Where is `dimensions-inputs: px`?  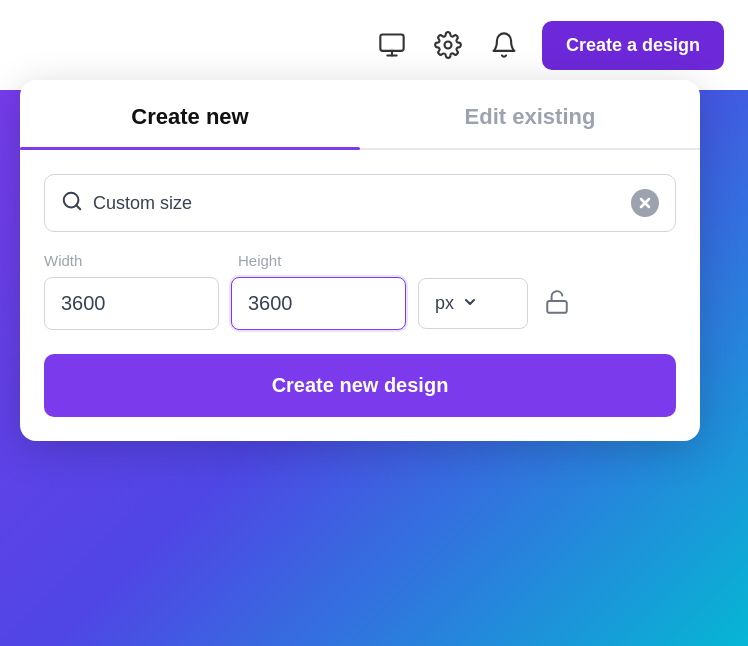 dimensions-inputs: px is located at coordinates (360, 304).